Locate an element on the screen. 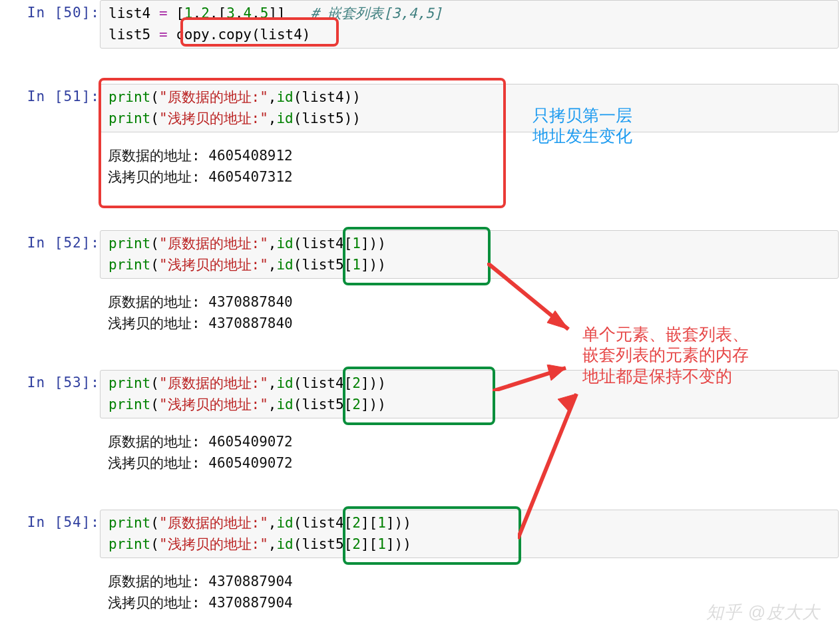 This screenshot has height=632, width=840. prompt-52: In [52]: is located at coordinates (50, 242).